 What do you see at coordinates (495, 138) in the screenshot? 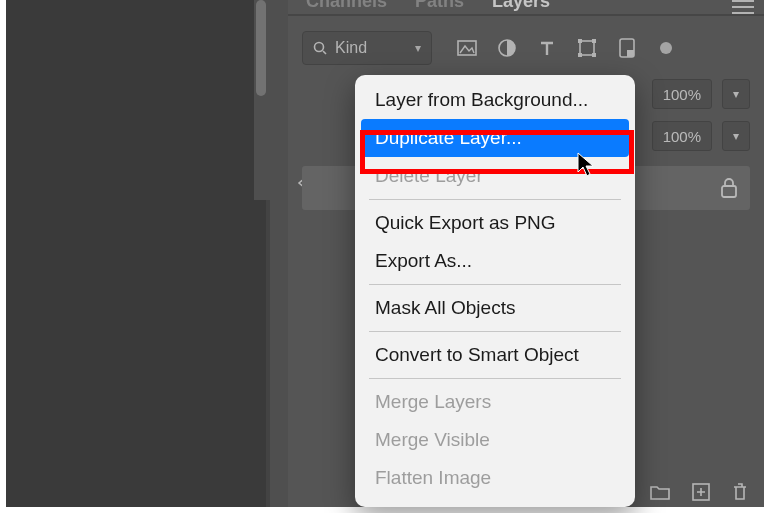
I see `menu-duplicate-layer: Duplicate Layer...` at bounding box center [495, 138].